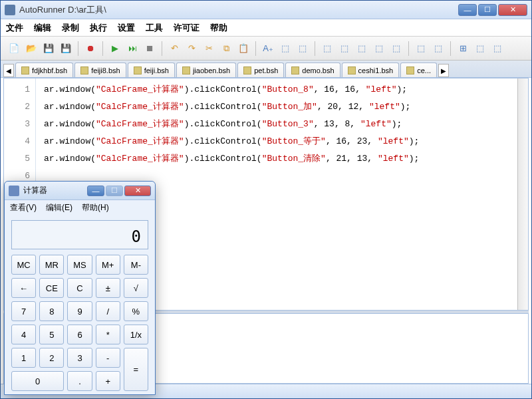 This screenshot has height=399, width=532. I want to click on open-icon: 📂, so click(31, 49).